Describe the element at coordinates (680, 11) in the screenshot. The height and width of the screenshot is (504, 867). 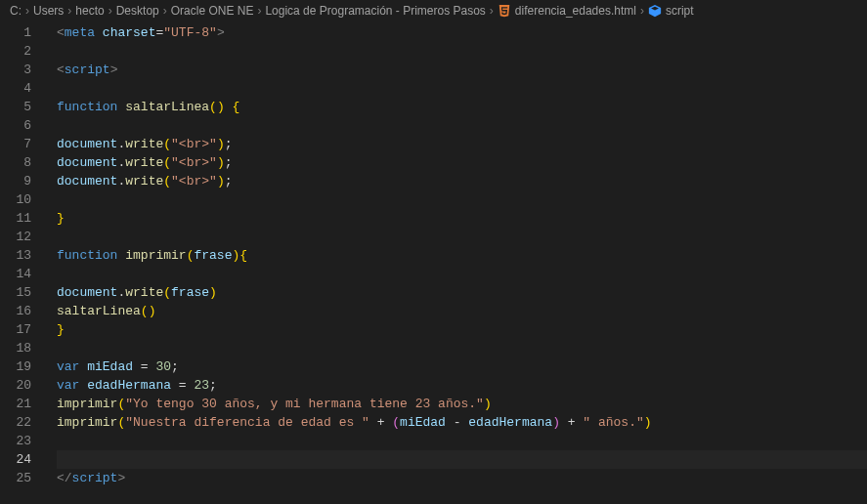
I see `breadcrumb-segment: script` at that location.